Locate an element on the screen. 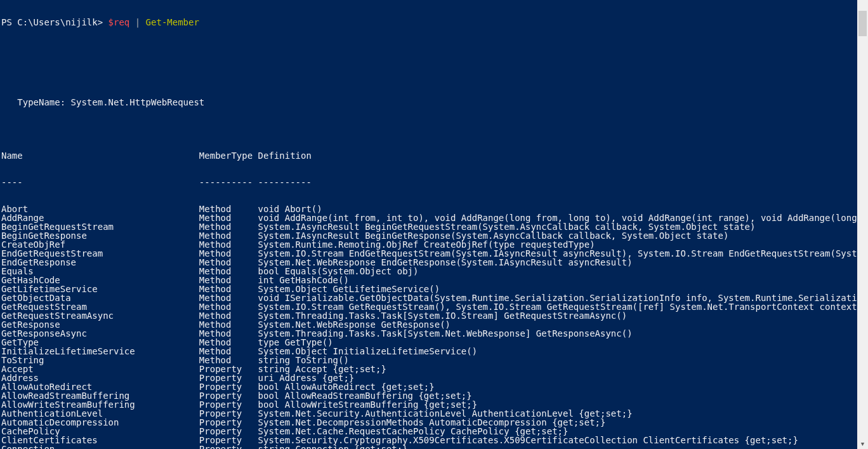 Image resolution: width=868 pixels, height=449 pixels. member-row: EndGetResponse Method System.Net.WebResp… is located at coordinates (429, 262).